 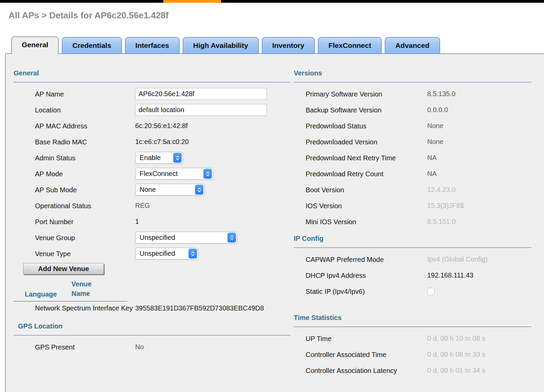 I want to click on predownload-next-retry-time-label: Predownload Next Retry Time, so click(x=366, y=158).